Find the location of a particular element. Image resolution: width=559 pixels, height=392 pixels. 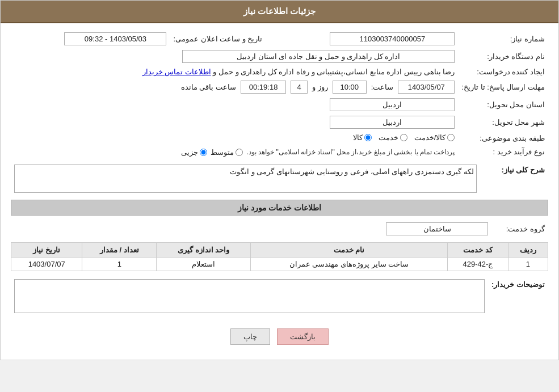

process-motavaset-option: متوسط is located at coordinates (227, 152).